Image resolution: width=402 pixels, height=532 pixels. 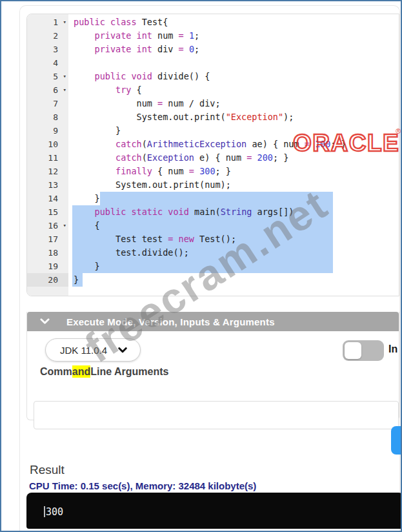 What do you see at coordinates (213, 49) in the screenshot?
I see `code-line: 3 private int div = 0;` at bounding box center [213, 49].